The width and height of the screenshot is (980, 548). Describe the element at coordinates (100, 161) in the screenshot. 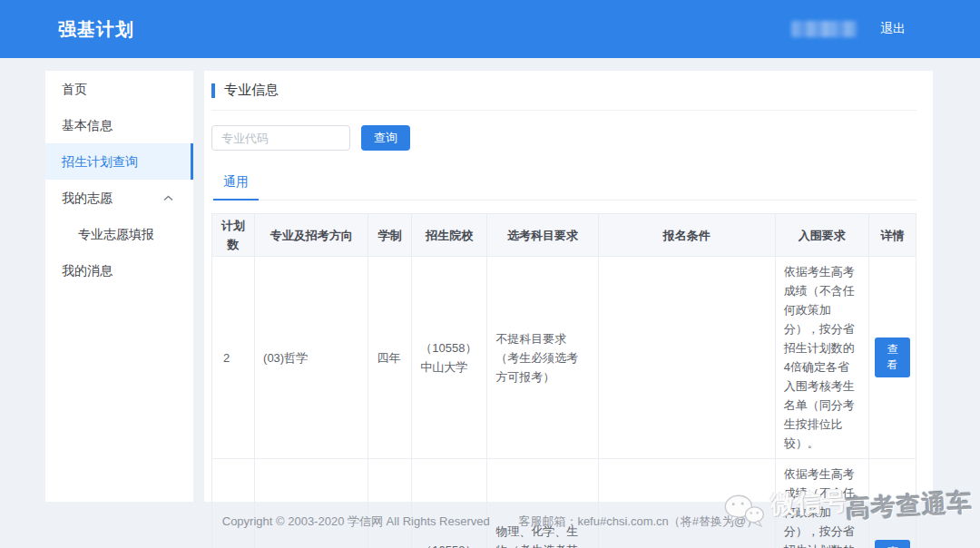

I see `sidebar-item-label: 招生计划查询` at that location.